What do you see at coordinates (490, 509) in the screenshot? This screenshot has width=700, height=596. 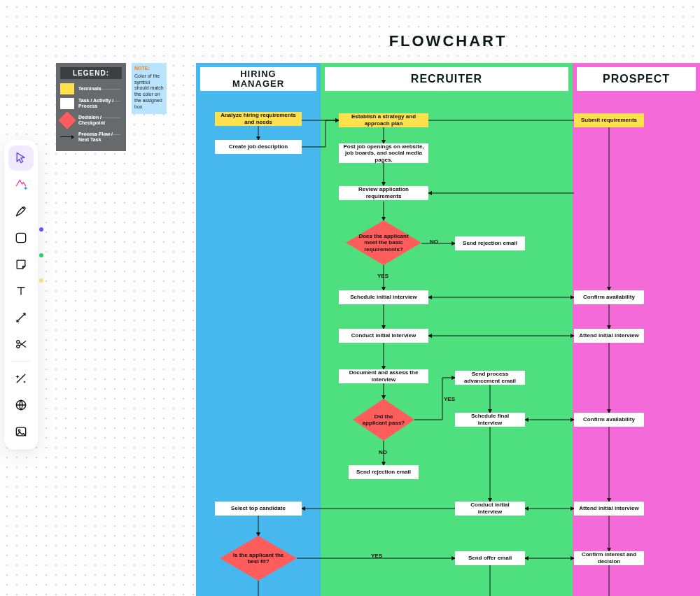 I see `node-r-conduct2: Conduct initial interview` at bounding box center [490, 509].